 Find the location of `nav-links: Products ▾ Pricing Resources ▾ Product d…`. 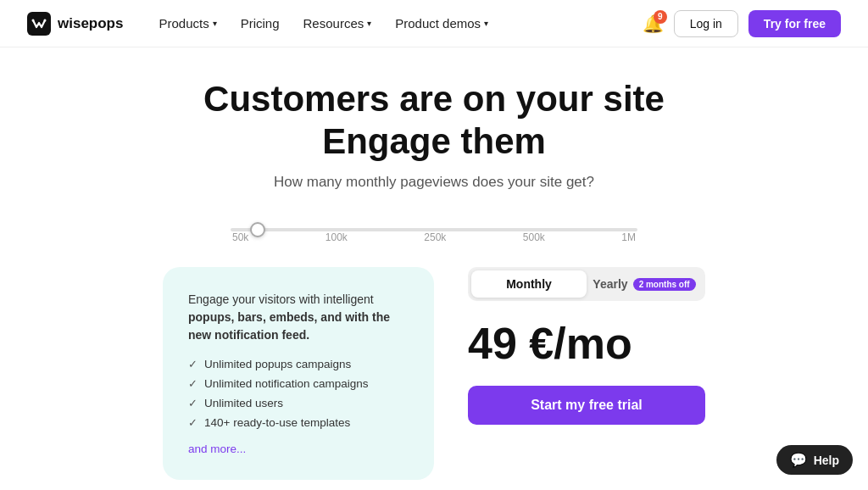

nav-links: Products ▾ Pricing Resources ▾ Product d… is located at coordinates (324, 24).